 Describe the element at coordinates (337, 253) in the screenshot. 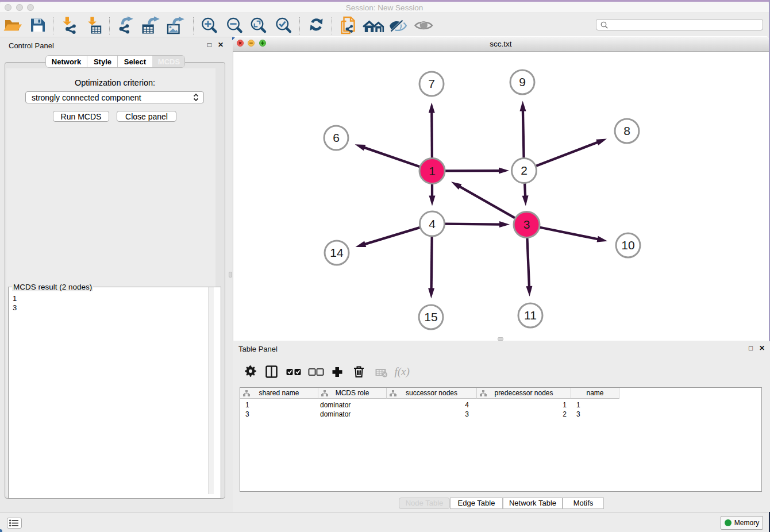

I see `svg-text: 14` at that location.